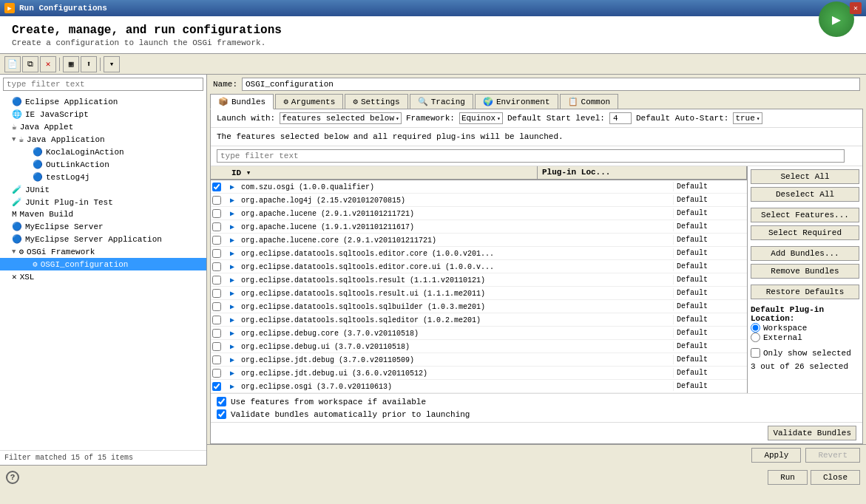 This screenshot has height=504, width=866. Describe the element at coordinates (104, 276) in the screenshot. I see `tree-item-xsl: ✕ XSL` at that location.